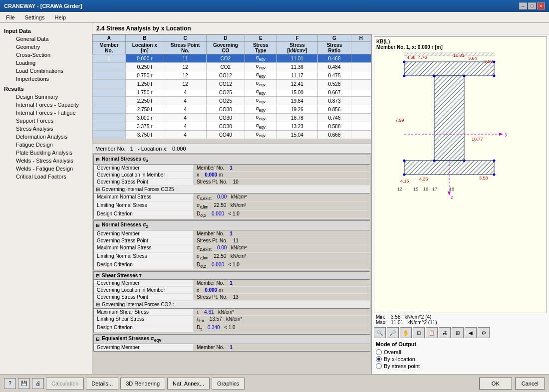  I want to click on sidebar-item-welds-stress: Welds - Stress Analysis, so click(46, 161).